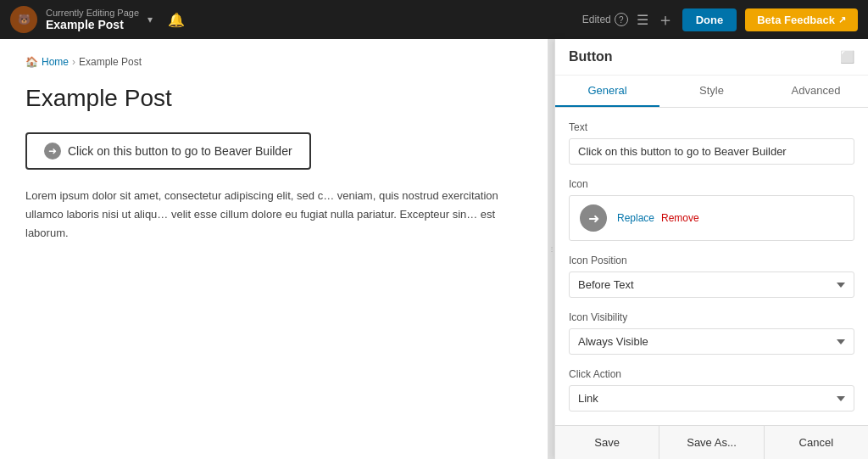  Describe the element at coordinates (92, 25) in the screenshot. I see `page-name: Example Post` at that location.